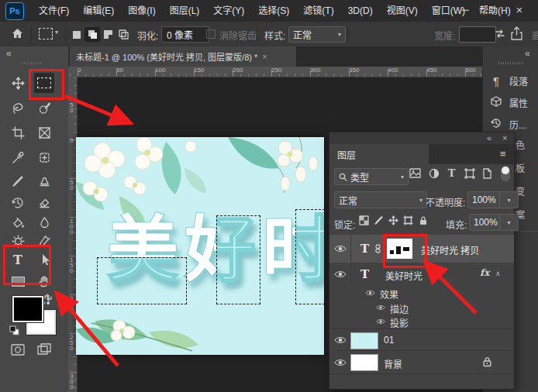 The height and width of the screenshot is (392, 538). What do you see at coordinates (503, 153) in the screenshot?
I see `panel-menu-icon: ≡` at bounding box center [503, 153].